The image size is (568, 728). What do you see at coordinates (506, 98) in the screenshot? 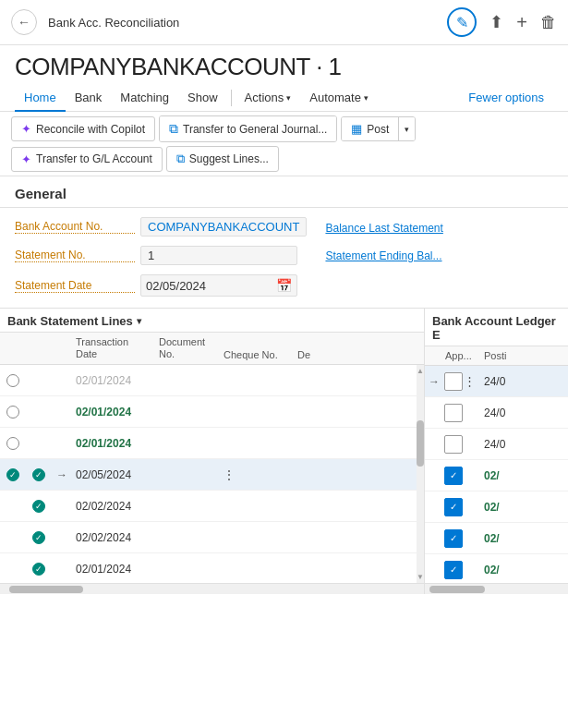
I see `tab-fewer-options: Fewer options` at bounding box center [506, 98].